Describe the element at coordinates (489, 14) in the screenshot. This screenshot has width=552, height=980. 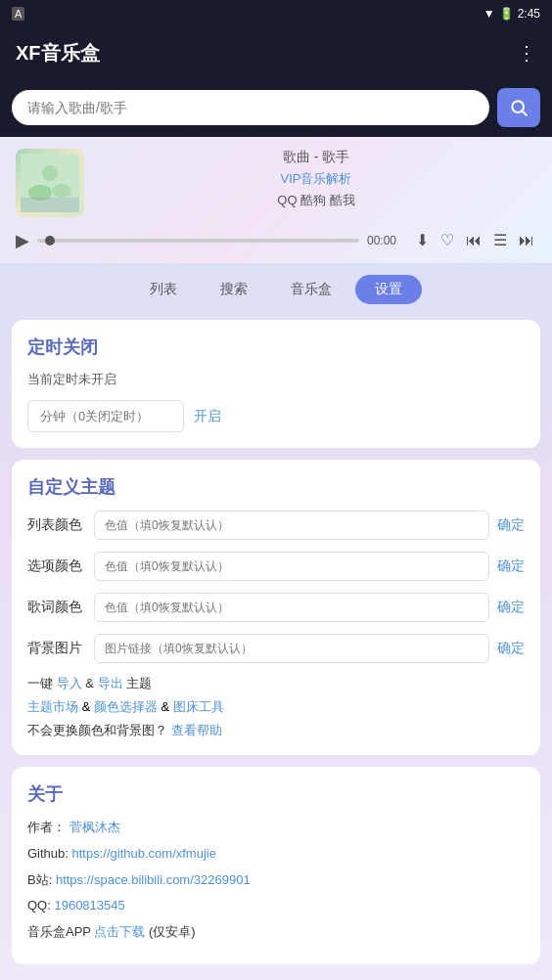
I see `wifi-icon: ▼` at that location.